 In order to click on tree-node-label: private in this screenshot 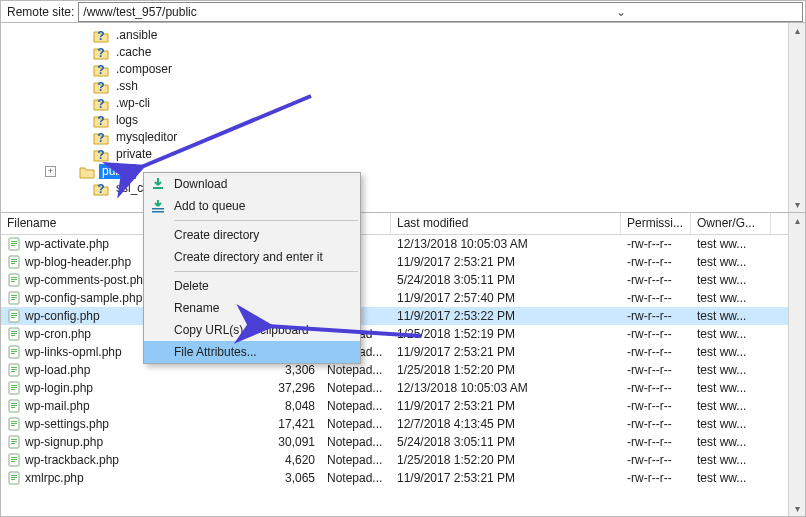, I will do `click(134, 154)`.